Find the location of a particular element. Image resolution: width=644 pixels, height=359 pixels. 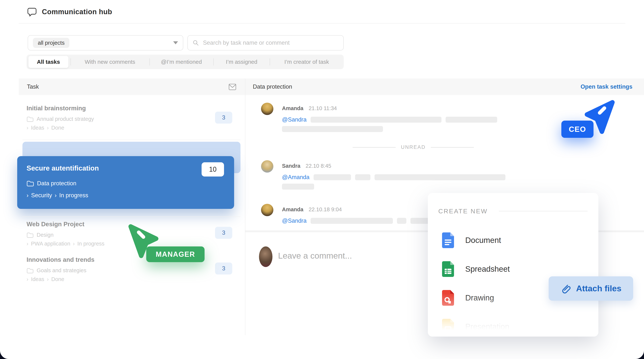

comments-header: Data protection Open task settings is located at coordinates (444, 87).